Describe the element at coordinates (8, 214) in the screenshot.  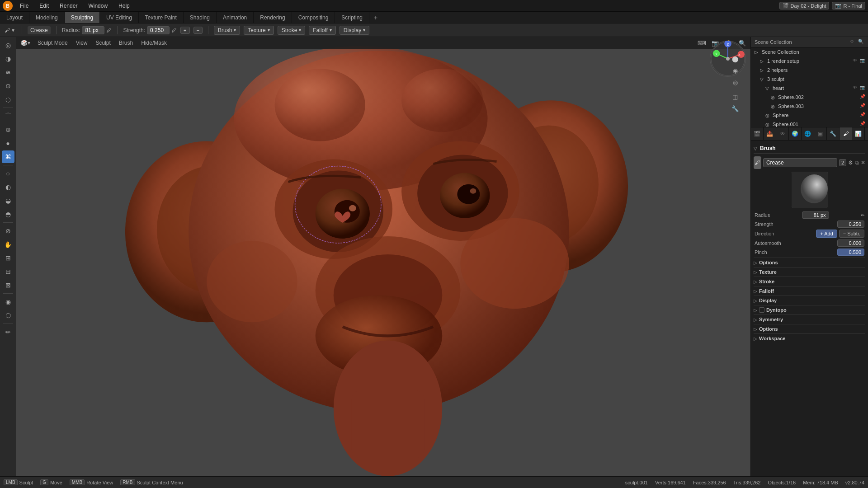
I see `scrape-button: ◓` at that location.